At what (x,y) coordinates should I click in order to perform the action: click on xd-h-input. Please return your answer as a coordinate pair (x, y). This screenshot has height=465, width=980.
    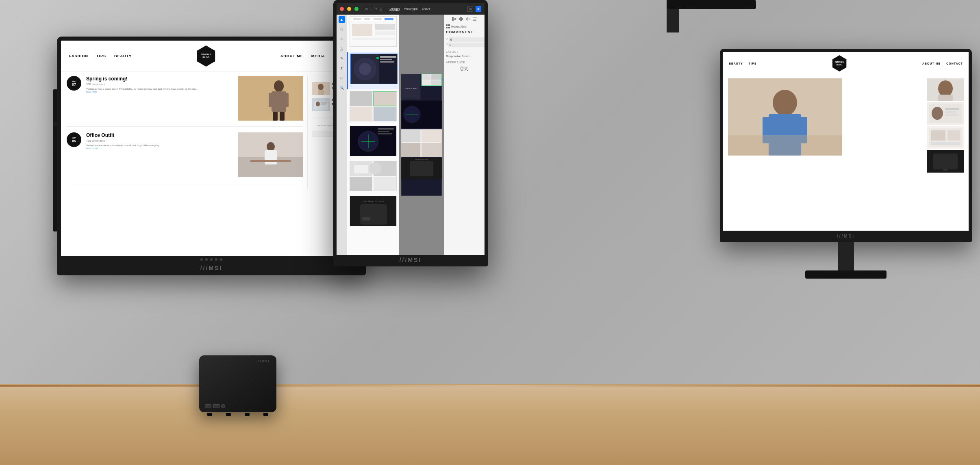
    Looking at the image, I should click on (467, 45).